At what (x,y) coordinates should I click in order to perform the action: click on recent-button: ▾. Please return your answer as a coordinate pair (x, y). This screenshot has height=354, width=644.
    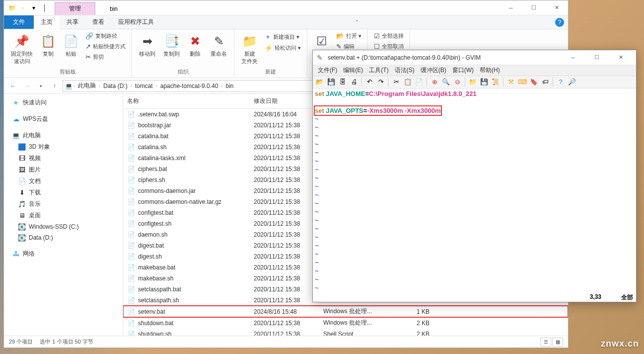
    Looking at the image, I should click on (41, 86).